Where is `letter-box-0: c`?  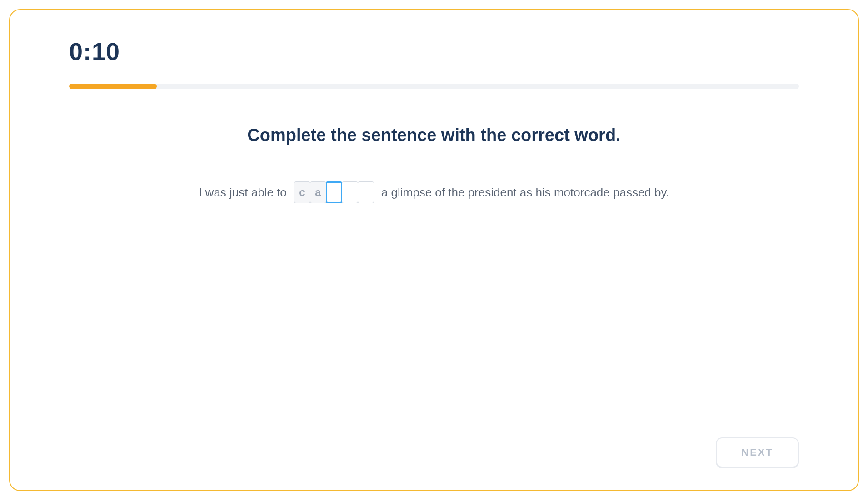 letter-box-0: c is located at coordinates (302, 192).